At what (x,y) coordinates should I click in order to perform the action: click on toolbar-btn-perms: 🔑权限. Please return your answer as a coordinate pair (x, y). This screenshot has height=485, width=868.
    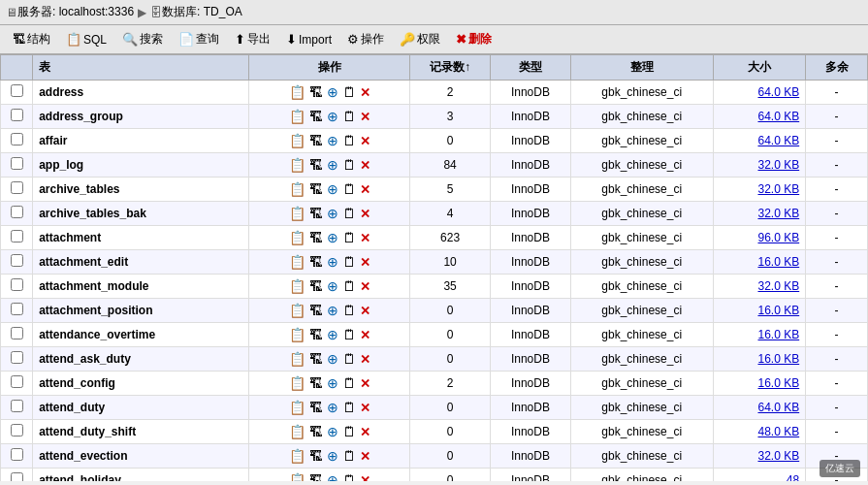
    Looking at the image, I should click on (420, 39).